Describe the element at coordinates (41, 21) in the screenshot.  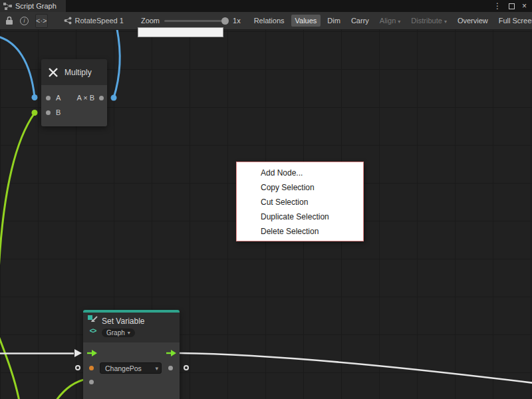
I see `code-glyph: <·>` at that location.